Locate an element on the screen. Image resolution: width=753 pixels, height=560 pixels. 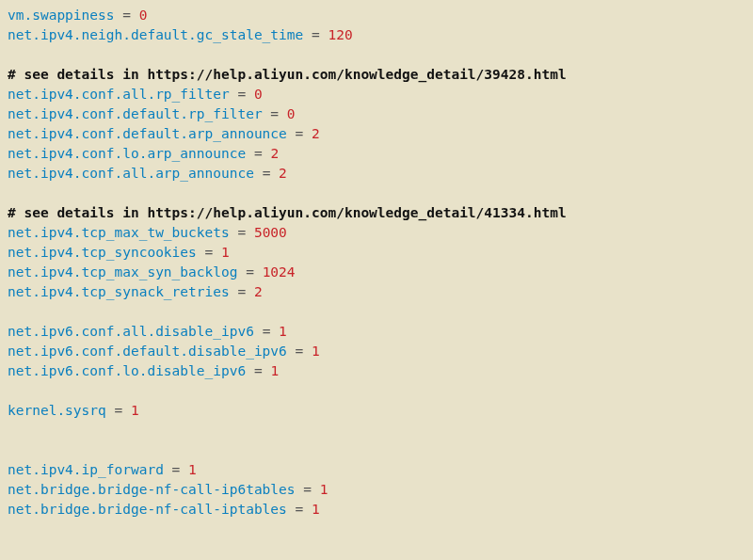
config-key: net.bridge.bridge-nf-call-ip6tables is located at coordinates (152, 489).